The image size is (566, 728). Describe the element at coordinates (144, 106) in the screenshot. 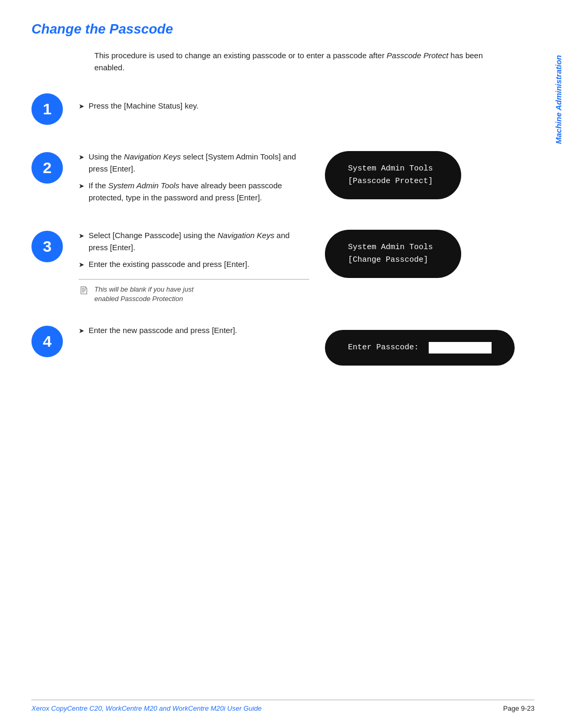

I see `step-1-text: Press the [Machine Status] key.` at that location.